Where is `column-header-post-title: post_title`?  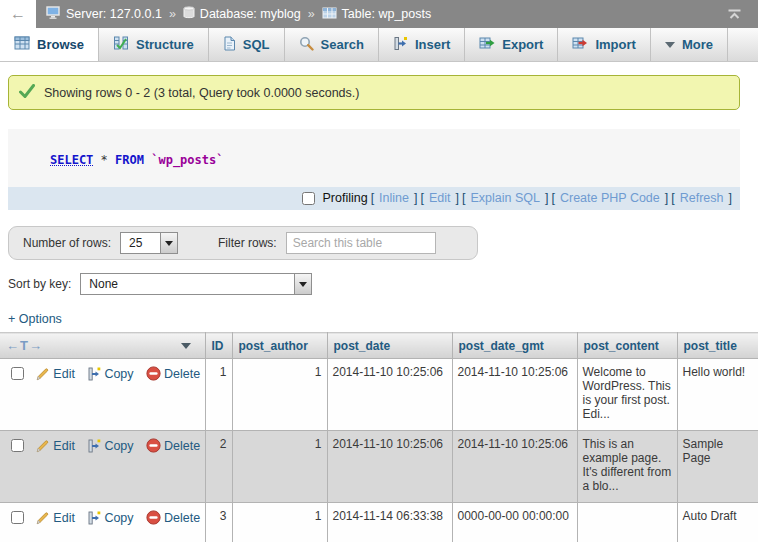 column-header-post-title: post_title is located at coordinates (718, 346).